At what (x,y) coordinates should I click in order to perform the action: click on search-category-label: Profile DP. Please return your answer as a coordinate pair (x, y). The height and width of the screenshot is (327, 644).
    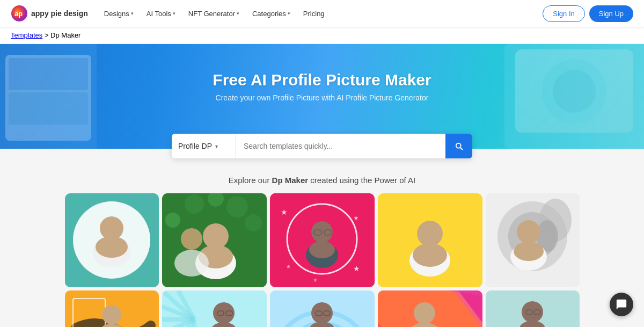
    Looking at the image, I should click on (195, 146).